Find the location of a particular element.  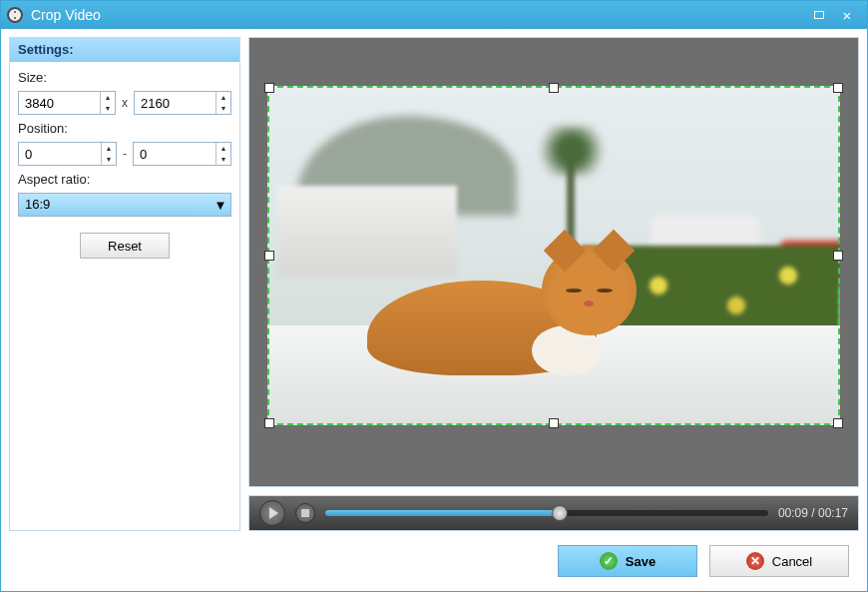

pos-y-down: ▼ is located at coordinates (223, 160).